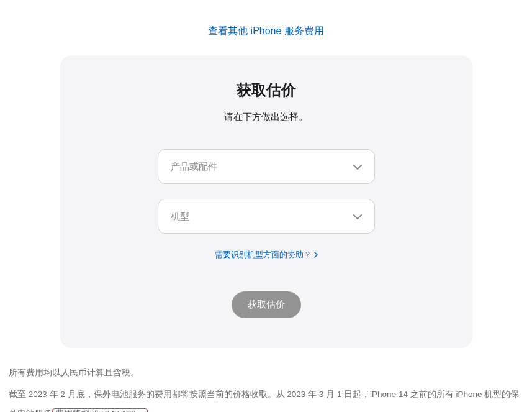 This screenshot has width=532, height=412. Describe the element at coordinates (100, 410) in the screenshot. I see `price-highlight: 费用将增加 RMB 169。` at that location.